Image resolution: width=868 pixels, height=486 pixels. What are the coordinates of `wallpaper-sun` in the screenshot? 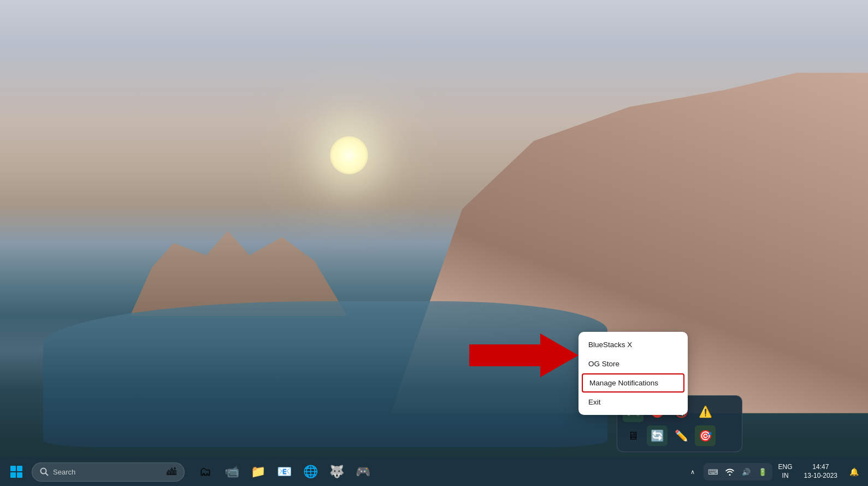 It's located at (349, 155).